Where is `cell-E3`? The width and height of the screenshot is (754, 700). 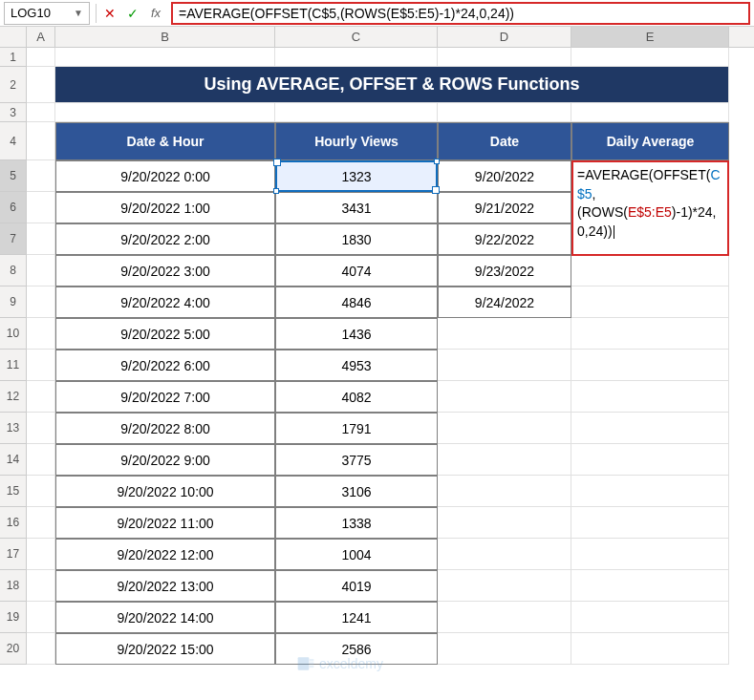
cell-E3 is located at coordinates (650, 113).